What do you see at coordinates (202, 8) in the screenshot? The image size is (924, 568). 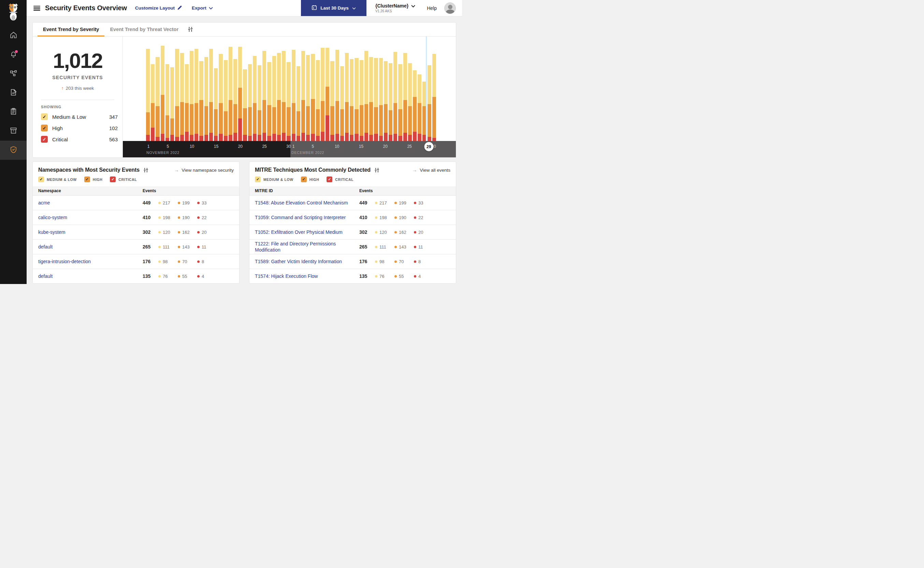 I see `export-button: Export` at bounding box center [202, 8].